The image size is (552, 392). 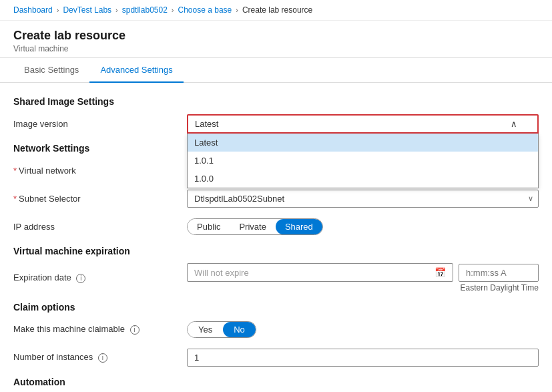 I want to click on expiration-inputs: Will not expire 📅, so click(x=363, y=272).